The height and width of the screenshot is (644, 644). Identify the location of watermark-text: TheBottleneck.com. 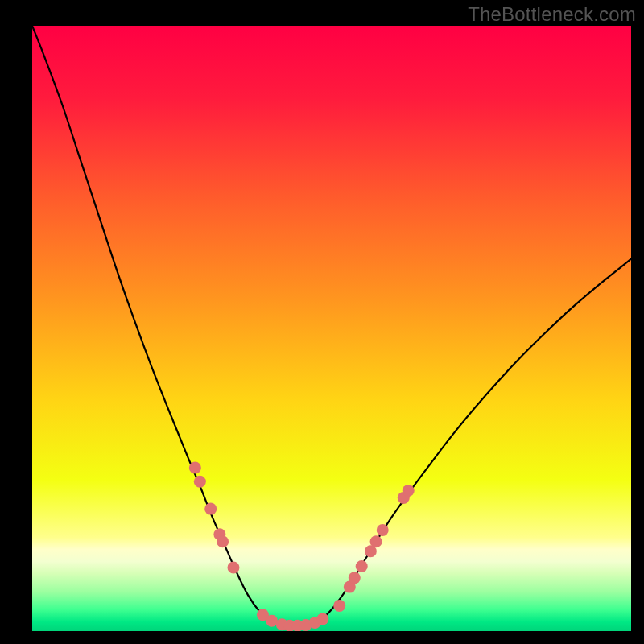
(552, 14).